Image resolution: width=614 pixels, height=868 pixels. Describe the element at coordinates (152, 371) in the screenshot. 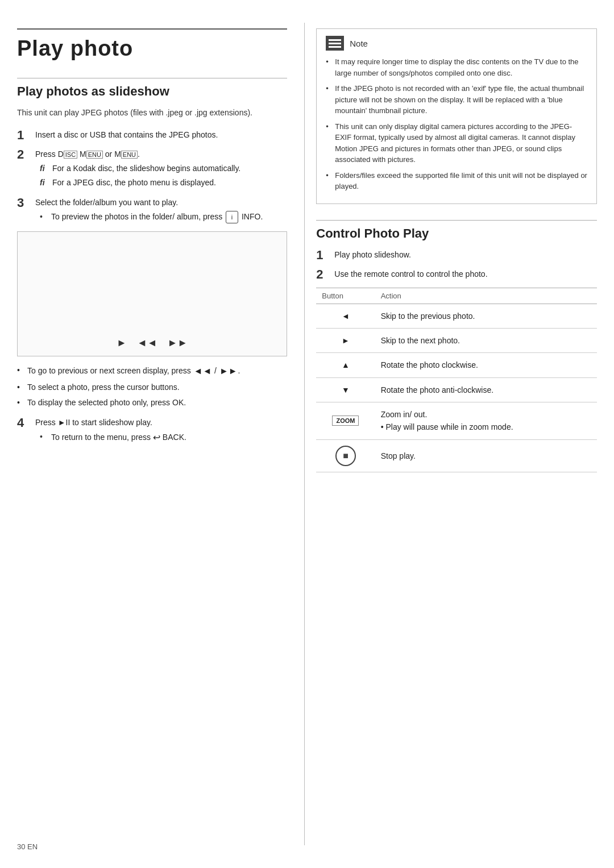

I see `preview-bullet-1: • To go to previous or next screen displ…` at that location.